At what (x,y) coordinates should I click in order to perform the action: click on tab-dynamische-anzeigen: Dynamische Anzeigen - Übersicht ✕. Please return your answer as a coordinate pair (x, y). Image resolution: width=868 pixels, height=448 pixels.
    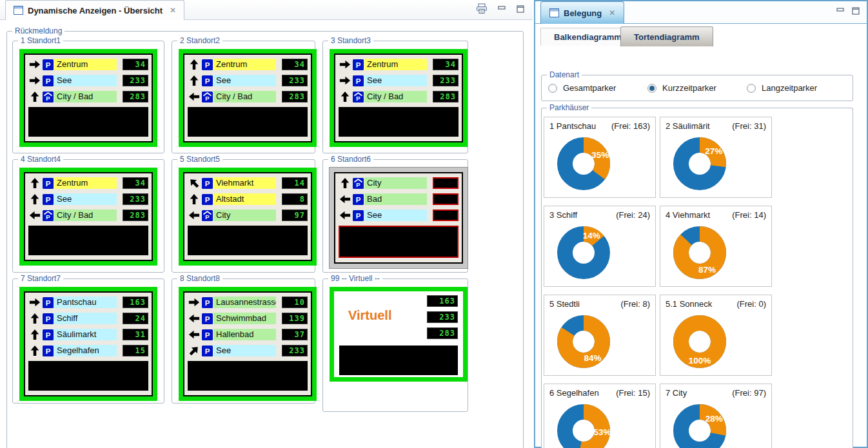
    Looking at the image, I should click on (95, 10).